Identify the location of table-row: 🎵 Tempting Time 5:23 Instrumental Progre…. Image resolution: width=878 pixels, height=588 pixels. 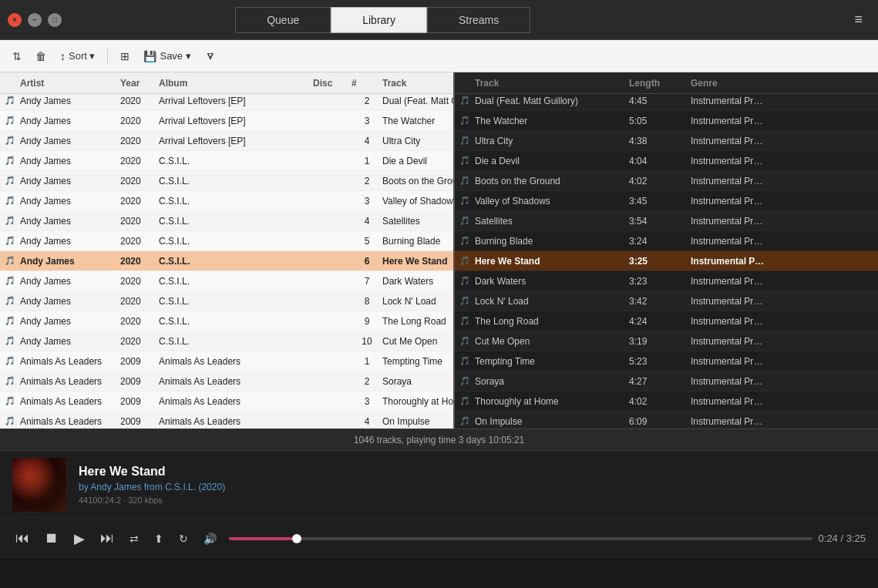
(666, 361).